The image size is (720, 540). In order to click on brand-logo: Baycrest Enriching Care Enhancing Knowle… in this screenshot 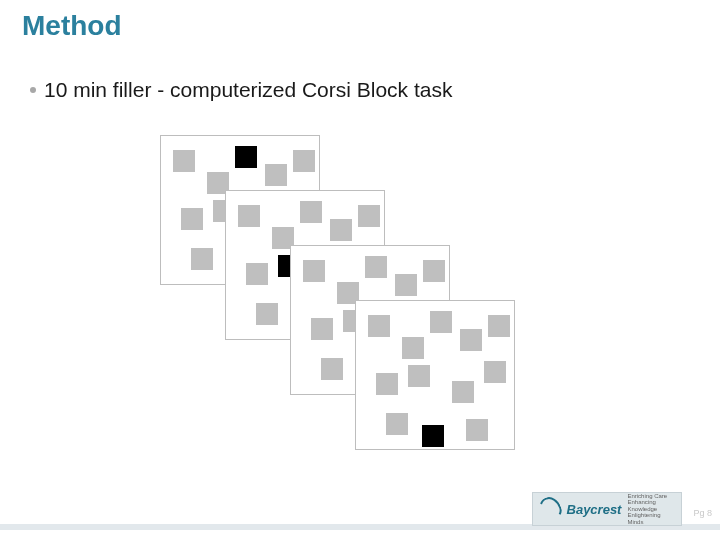, I will do `click(607, 509)`.